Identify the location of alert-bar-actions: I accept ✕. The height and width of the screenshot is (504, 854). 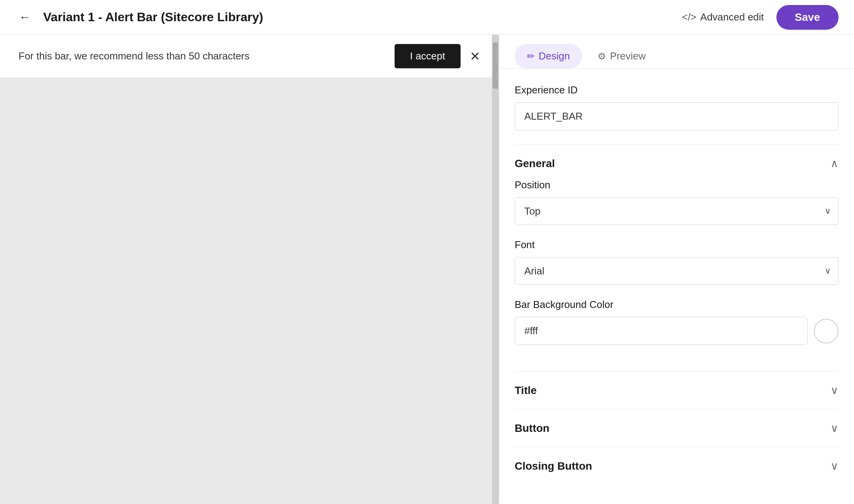
(437, 56).